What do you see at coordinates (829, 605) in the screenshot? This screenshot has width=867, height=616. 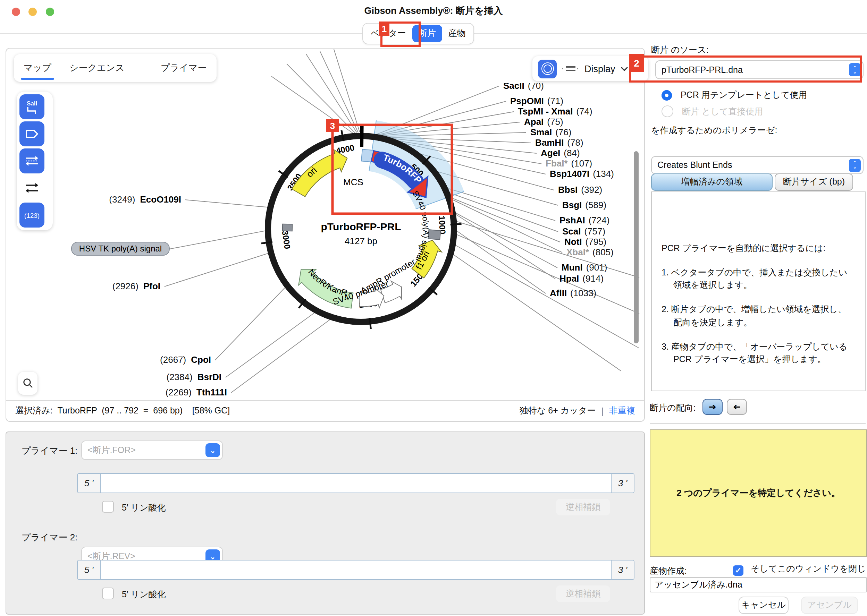 I see `assemble-button: アセンブル` at bounding box center [829, 605].